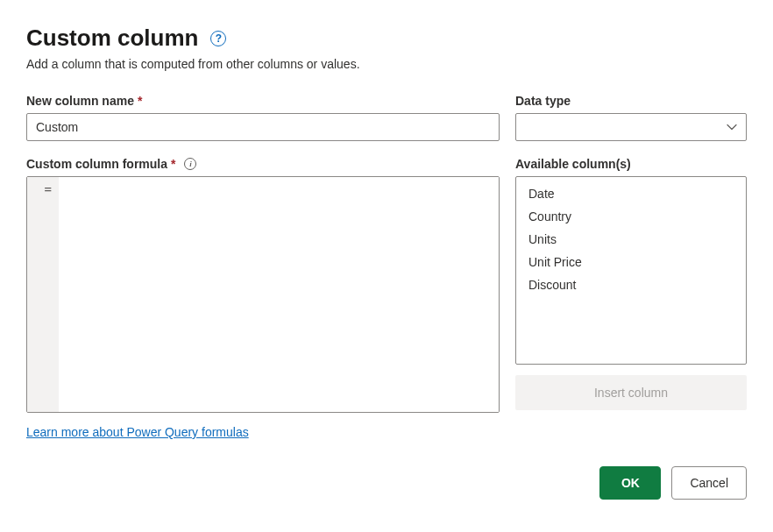  I want to click on column-name-label: New column name *, so click(263, 101).